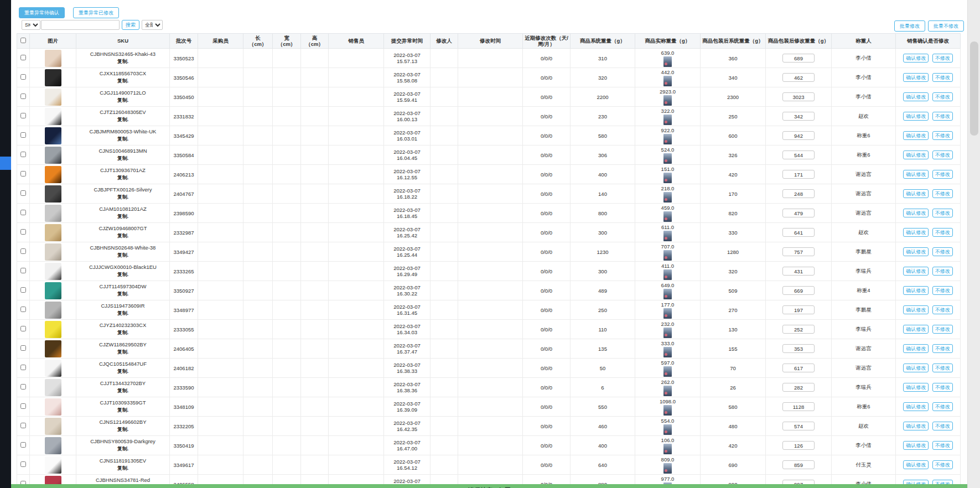 The height and width of the screenshot is (488, 980). What do you see at coordinates (131, 25) in the screenshot?
I see `search-button: 搜索` at bounding box center [131, 25].